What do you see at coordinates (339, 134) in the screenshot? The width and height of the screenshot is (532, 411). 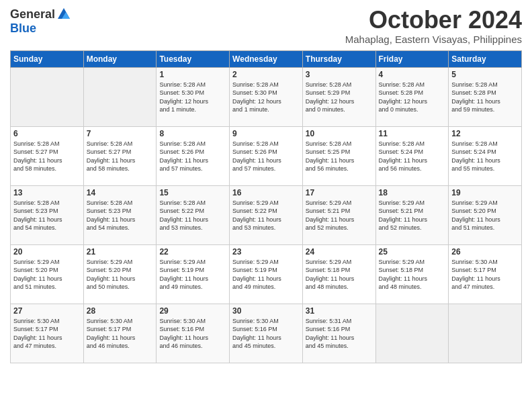 I see `day-number: 10` at bounding box center [339, 134].